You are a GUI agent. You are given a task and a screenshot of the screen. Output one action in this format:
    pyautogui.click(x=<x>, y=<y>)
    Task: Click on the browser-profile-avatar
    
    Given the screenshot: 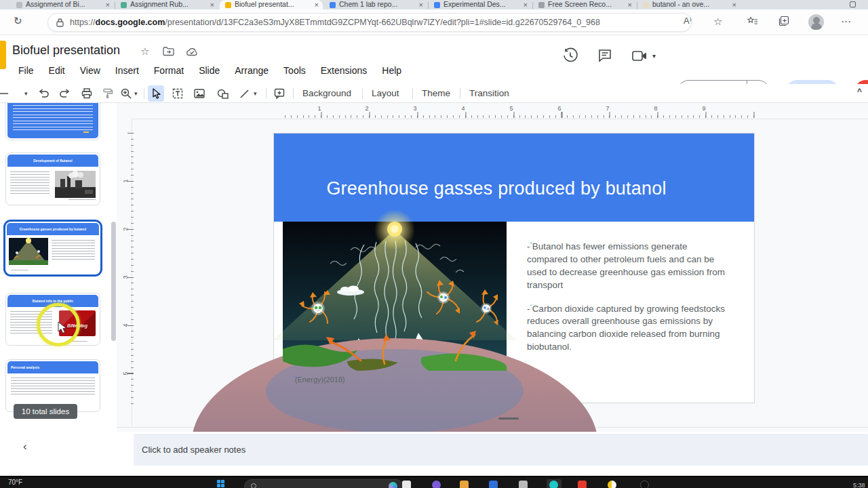 What is the action you would take?
    pyautogui.click(x=816, y=22)
    